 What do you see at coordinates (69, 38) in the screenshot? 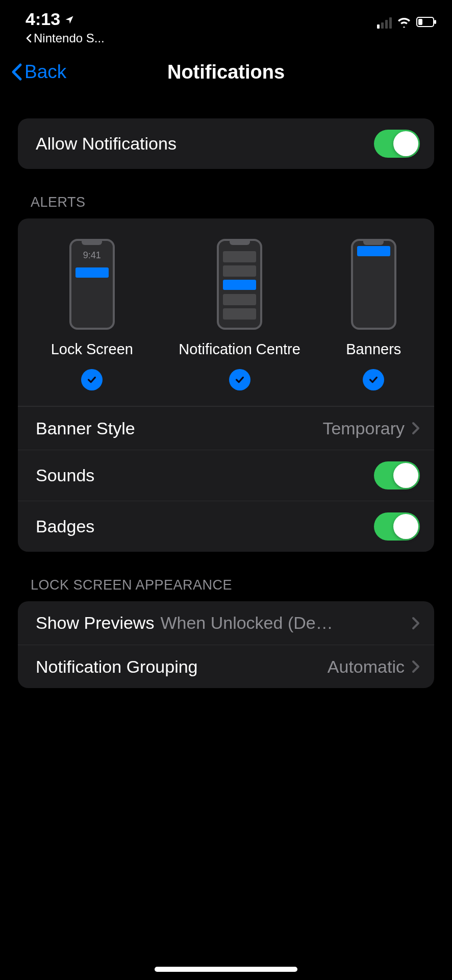
I see `back-to-app-label: Nintendo S...` at bounding box center [69, 38].